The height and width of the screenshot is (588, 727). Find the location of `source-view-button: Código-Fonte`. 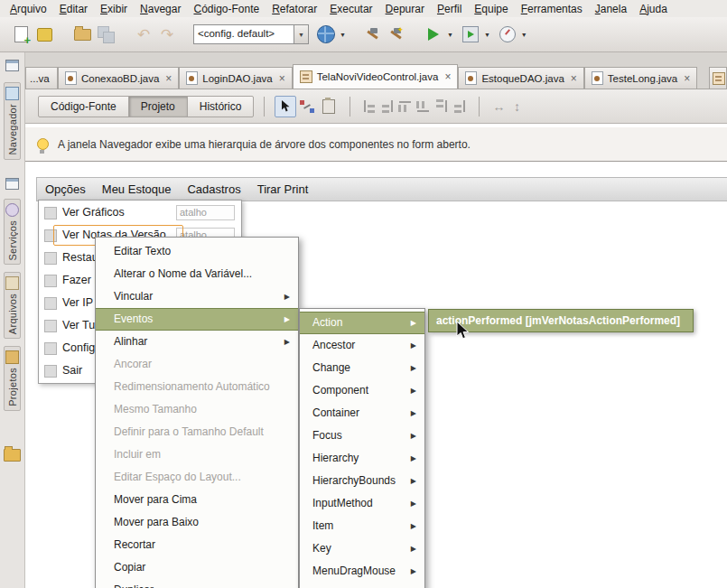

source-view-button: Código-Fonte is located at coordinates (83, 107).